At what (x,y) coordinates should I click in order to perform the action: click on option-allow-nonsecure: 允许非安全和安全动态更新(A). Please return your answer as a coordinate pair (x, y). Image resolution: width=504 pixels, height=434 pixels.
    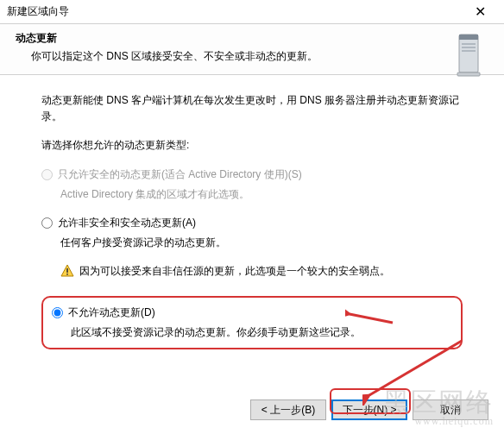
    Looking at the image, I should click on (252, 223).